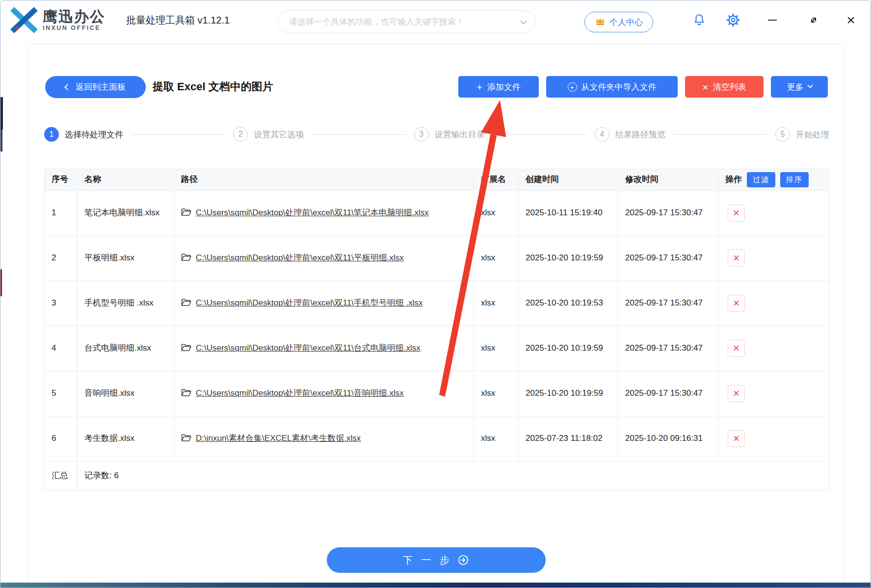 This screenshot has height=588, width=871. What do you see at coordinates (271, 438) in the screenshot?
I see `path-inner: D:\inxun\素材合集\EXCEL素材\考生数据.xlsx` at bounding box center [271, 438].